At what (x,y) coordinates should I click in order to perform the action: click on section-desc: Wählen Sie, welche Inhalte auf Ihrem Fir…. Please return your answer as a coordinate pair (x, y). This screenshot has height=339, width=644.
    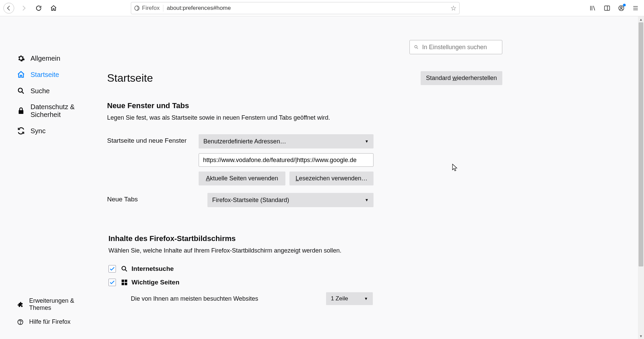
    Looking at the image, I should click on (376, 251).